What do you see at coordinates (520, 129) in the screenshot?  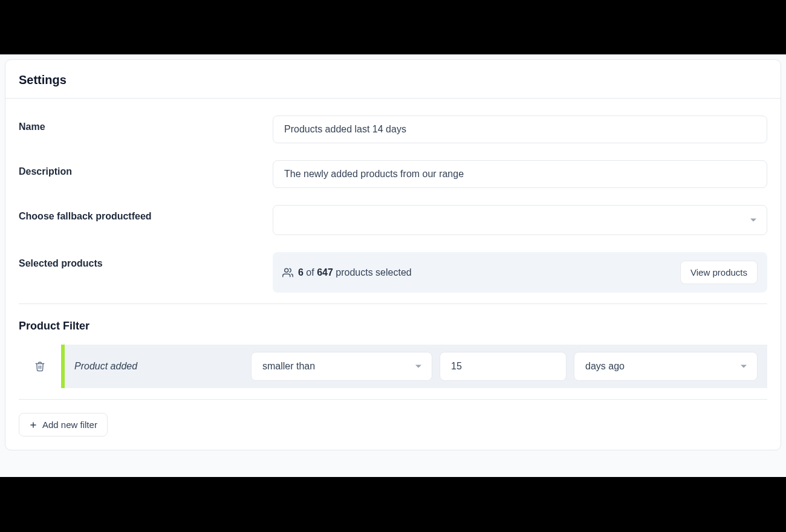 I see `name-input` at bounding box center [520, 129].